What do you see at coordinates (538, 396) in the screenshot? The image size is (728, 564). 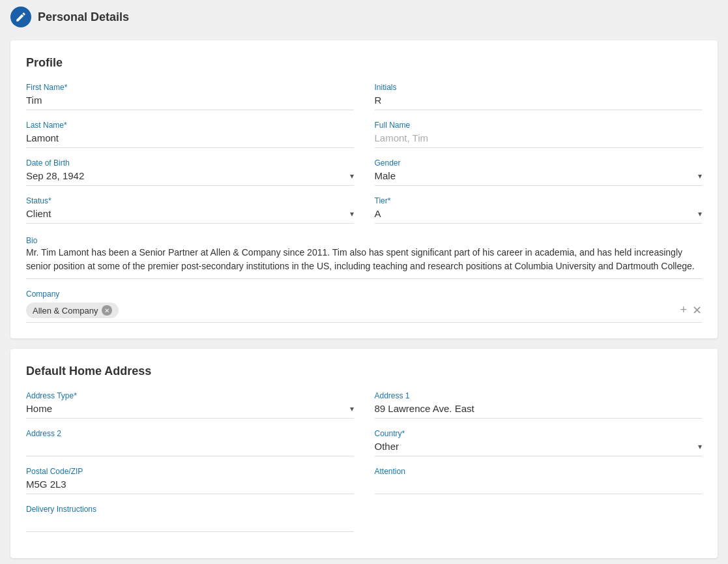 I see `address1-label: Address 1` at bounding box center [538, 396].